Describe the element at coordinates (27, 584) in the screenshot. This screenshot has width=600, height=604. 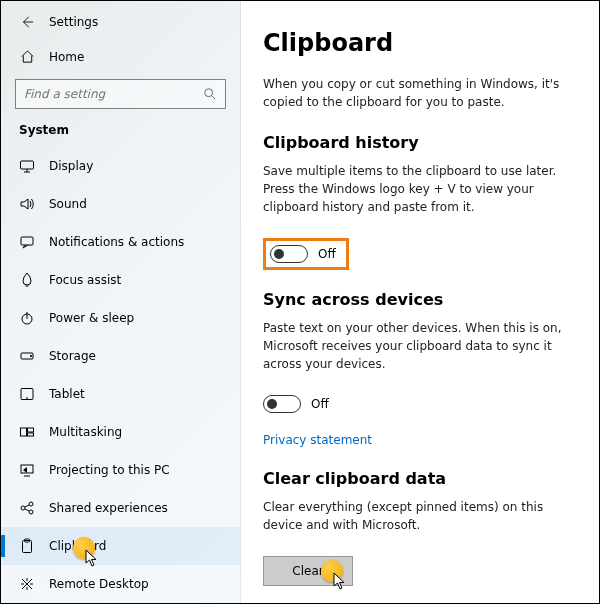
I see `remote-desktop-icon` at that location.